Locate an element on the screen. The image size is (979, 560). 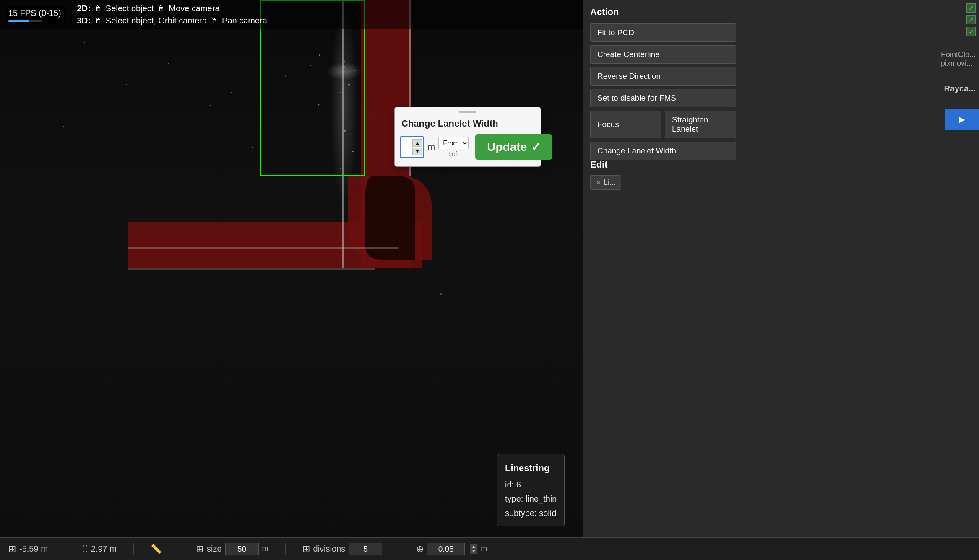
popup-unit: m is located at coordinates (431, 147).